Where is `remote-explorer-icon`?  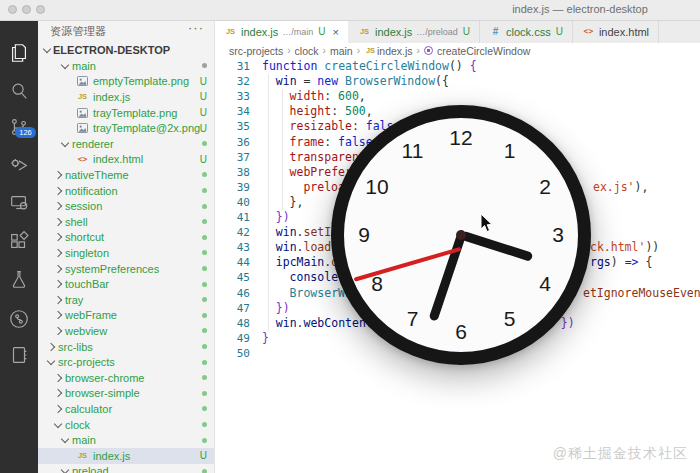 remote-explorer-icon is located at coordinates (19, 203).